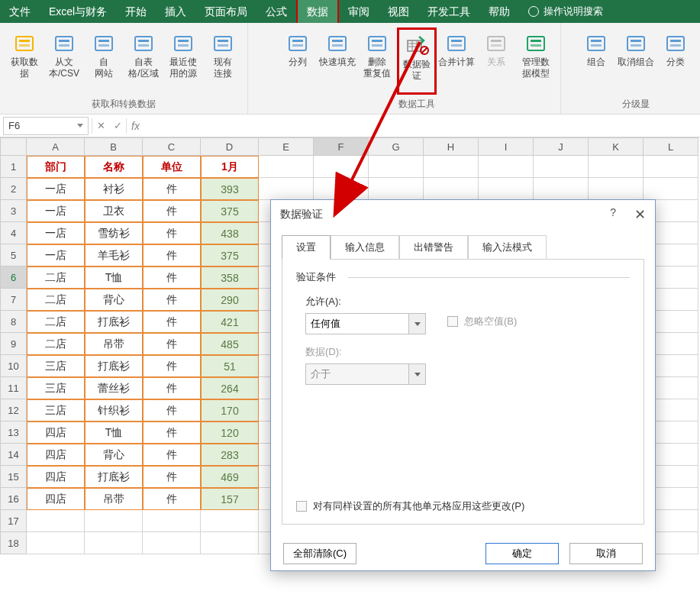  Describe the element at coordinates (14, 344) in the screenshot. I see `row-head: 9` at that location.